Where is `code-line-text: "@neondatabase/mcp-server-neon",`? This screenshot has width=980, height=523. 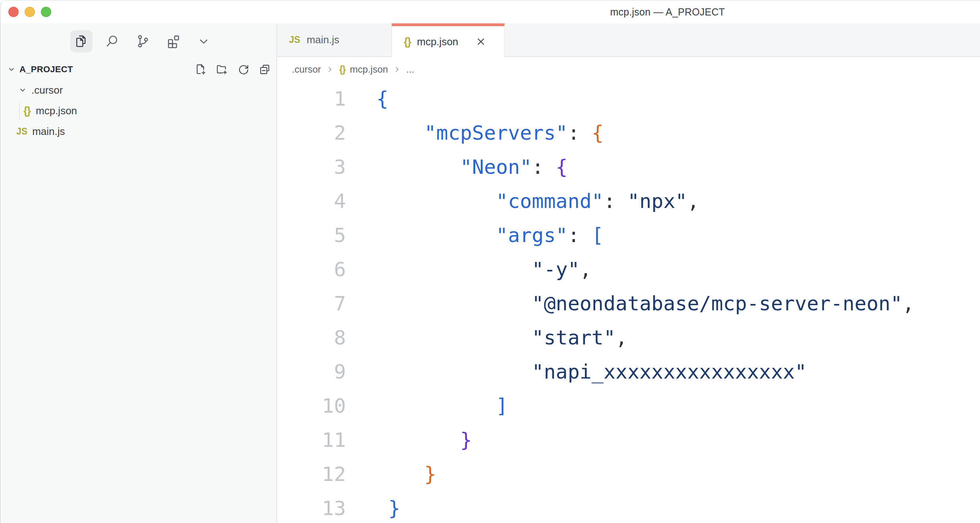 code-line-text: "@neondatabase/mcp-server-neon", is located at coordinates (637, 304).